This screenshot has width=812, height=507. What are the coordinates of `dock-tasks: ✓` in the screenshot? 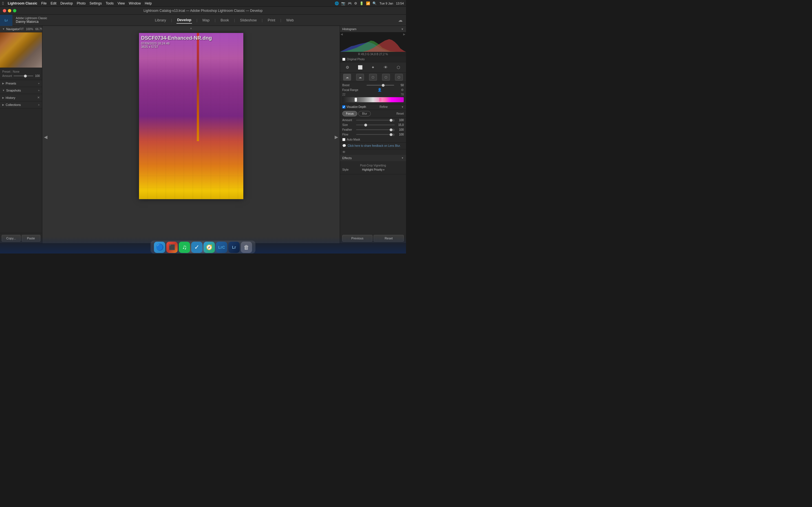 It's located at (197, 247).